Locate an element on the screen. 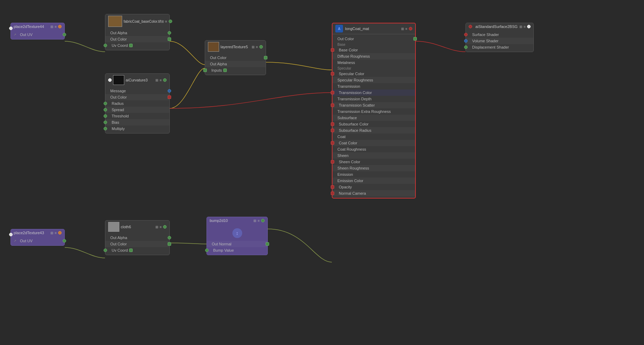  node-row-uvcoord-cloth: Uv Coord is located at coordinates (137, 250).